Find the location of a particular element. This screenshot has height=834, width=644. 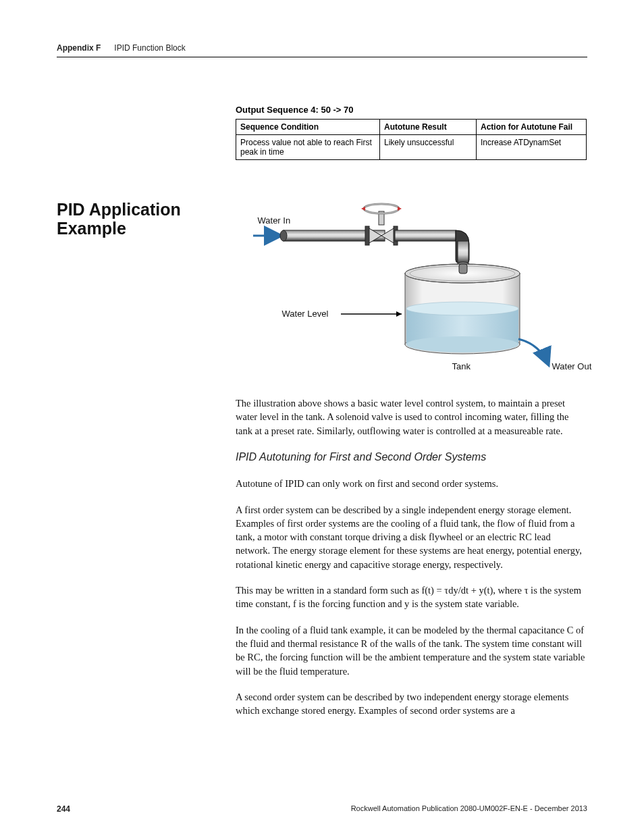

publication-info: Rockwell Automation Publication 2080-UM0… is located at coordinates (469, 809).